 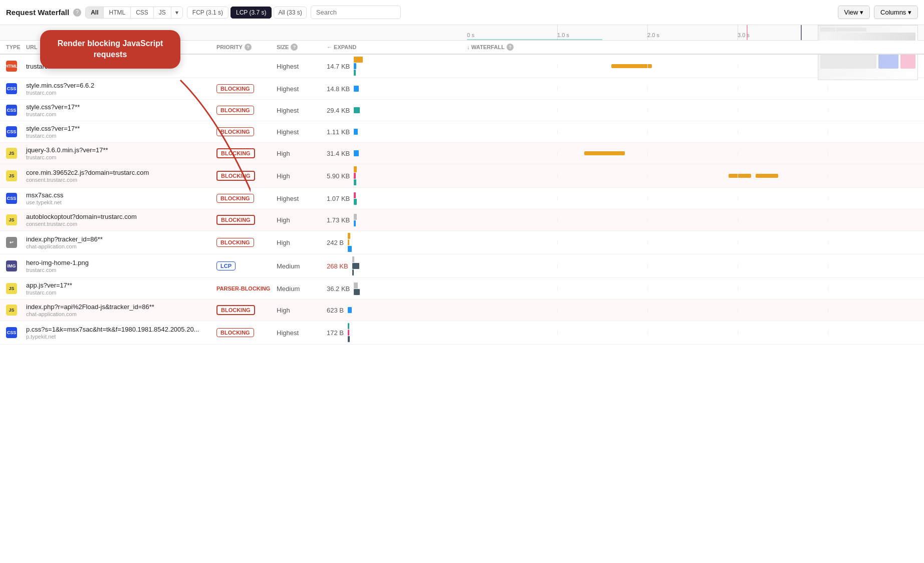 What do you see at coordinates (121, 153) in the screenshot?
I see `url-cell: jquery-3.6.0.min.js?ver=17**trustarc.com` at bounding box center [121, 153].